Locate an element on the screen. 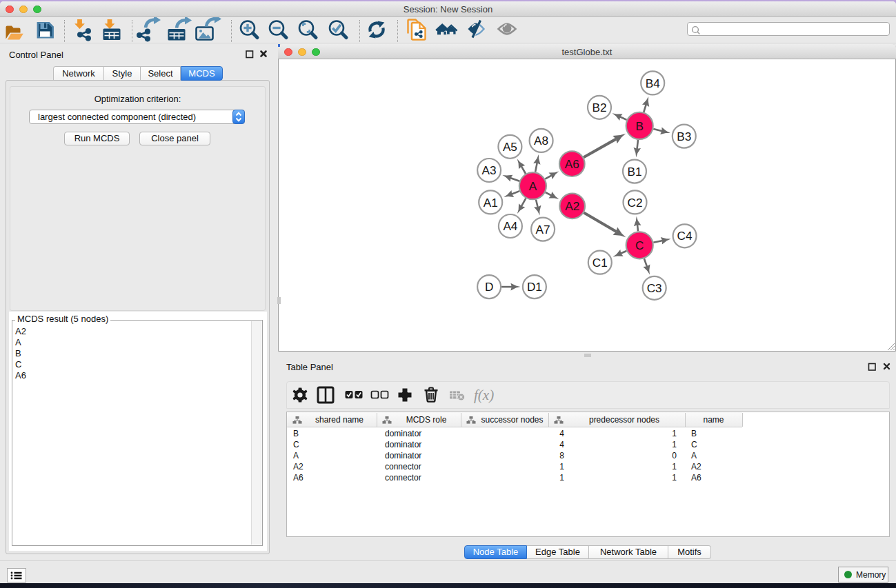  svg-text: B is located at coordinates (639, 126).